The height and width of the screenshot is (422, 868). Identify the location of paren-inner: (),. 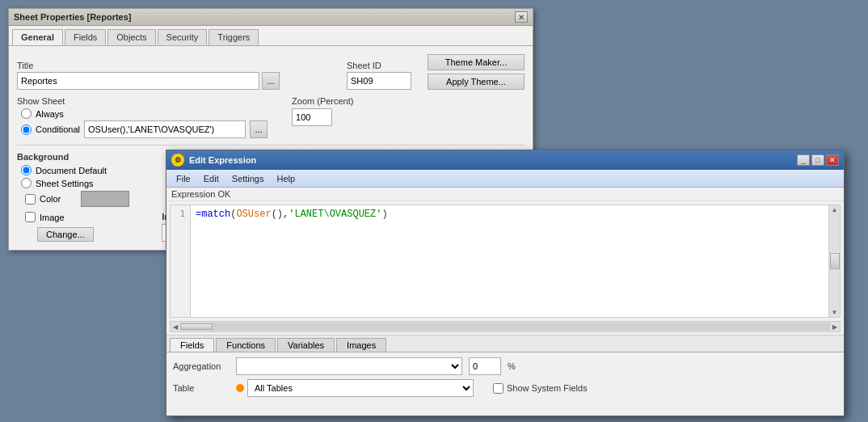
(280, 214).